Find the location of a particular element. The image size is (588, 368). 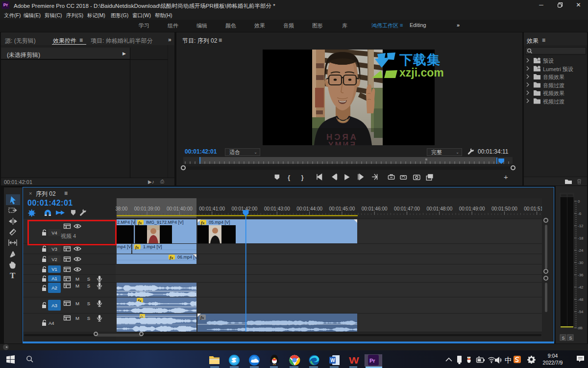

svg-text: 00:01:44:00 is located at coordinates (310, 209).